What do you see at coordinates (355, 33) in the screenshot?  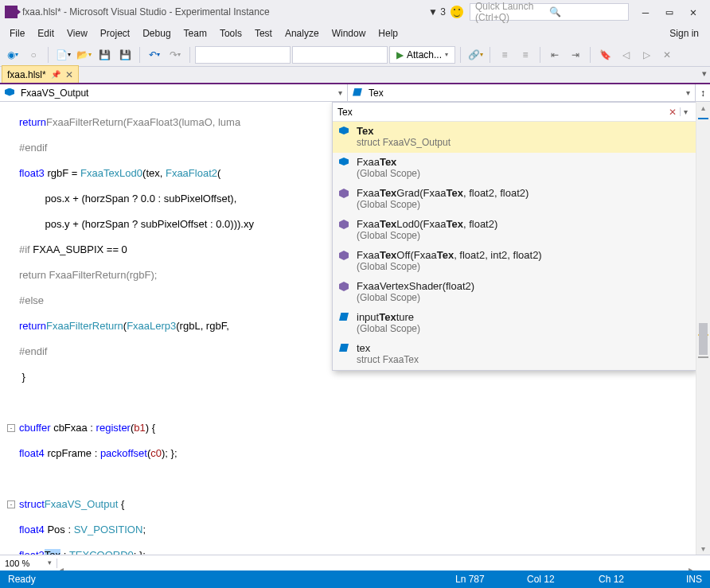 I see `menu-bar: File Edit View Project Debug Team Tools …` at bounding box center [355, 33].